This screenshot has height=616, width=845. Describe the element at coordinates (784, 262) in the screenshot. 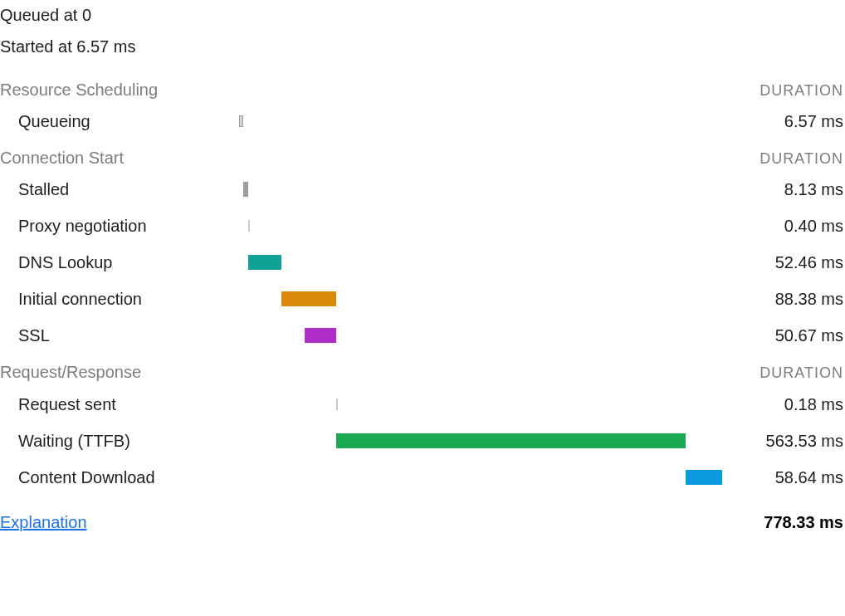

I see `phase-duration: 52.46 ms` at that location.